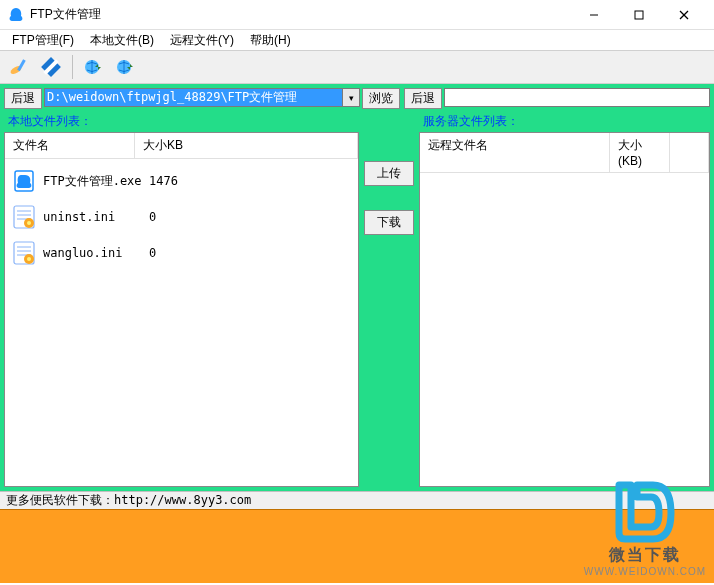 This screenshot has width=714, height=585. I want to click on list-item: wangluo.ini0, so click(182, 253).